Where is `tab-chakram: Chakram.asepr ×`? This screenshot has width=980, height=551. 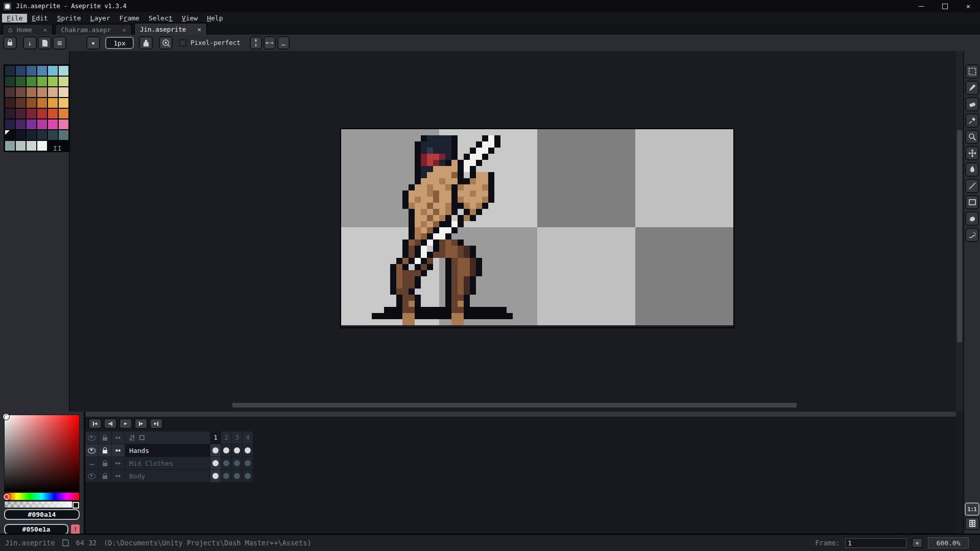 tab-chakram: Chakram.asepr × is located at coordinates (93, 29).